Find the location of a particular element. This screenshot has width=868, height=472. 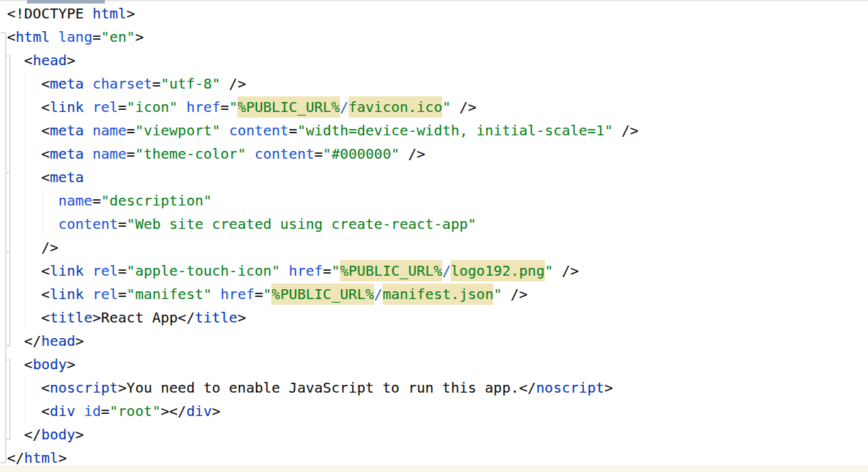

code-line: <meta name="viewport" content="width=dev… is located at coordinates (323, 130).